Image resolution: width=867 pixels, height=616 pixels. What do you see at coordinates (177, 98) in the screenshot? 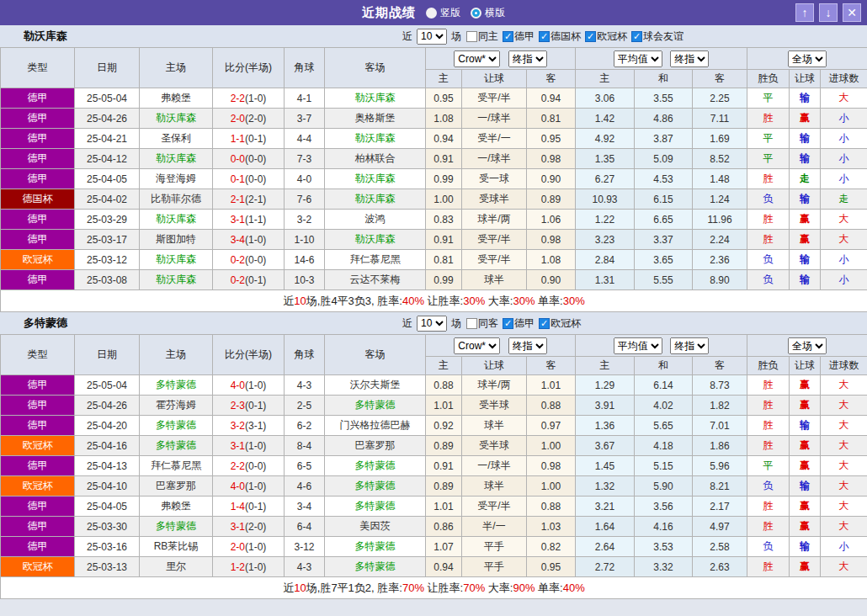
I see `cell-home-team: 弗赖堡` at bounding box center [177, 98].